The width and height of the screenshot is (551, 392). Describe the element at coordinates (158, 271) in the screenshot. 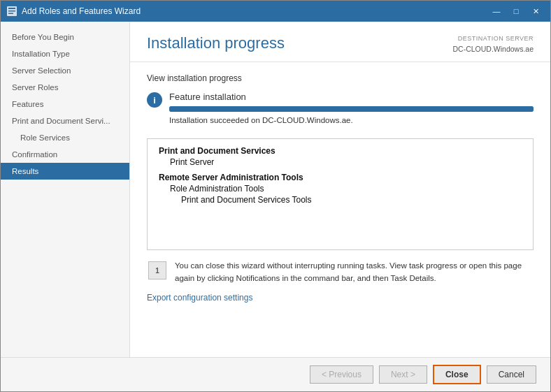

I see `notification-icon: 1` at that location.